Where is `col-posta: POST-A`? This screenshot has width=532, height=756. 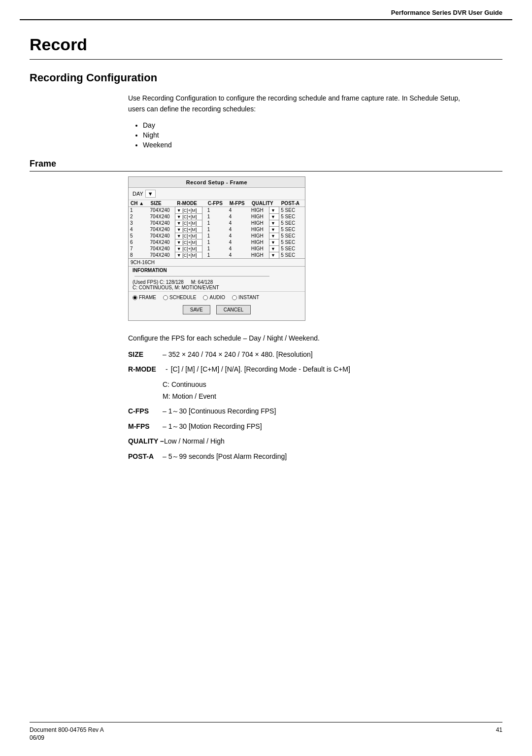
col-posta: POST-A is located at coordinates (292, 204).